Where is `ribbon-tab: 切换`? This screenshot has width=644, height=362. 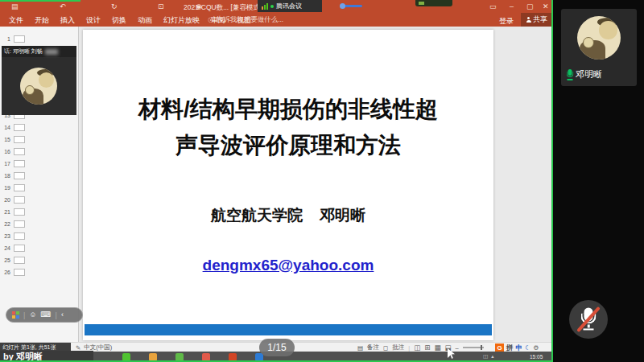
ribbon-tab: 切换 is located at coordinates (119, 20).